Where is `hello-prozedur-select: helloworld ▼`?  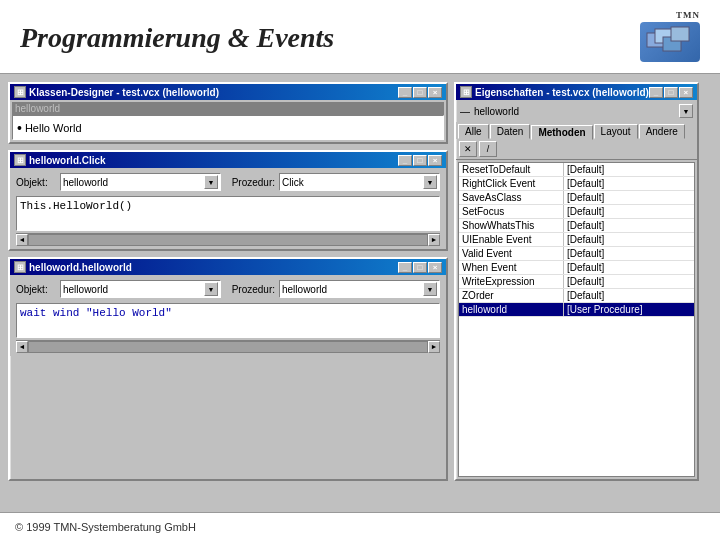
hello-prozedur-select: helloworld ▼ is located at coordinates (360, 289).